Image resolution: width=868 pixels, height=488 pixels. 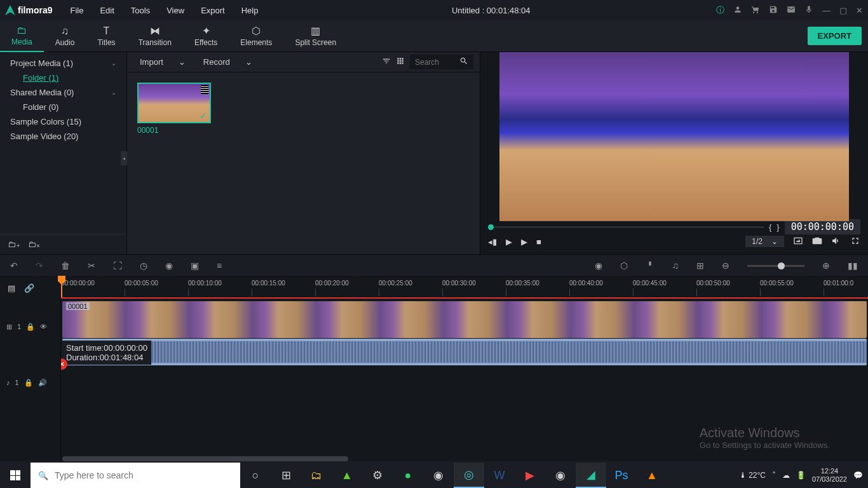 What do you see at coordinates (817, 241) in the screenshot?
I see `snapshot-icon` at bounding box center [817, 241].